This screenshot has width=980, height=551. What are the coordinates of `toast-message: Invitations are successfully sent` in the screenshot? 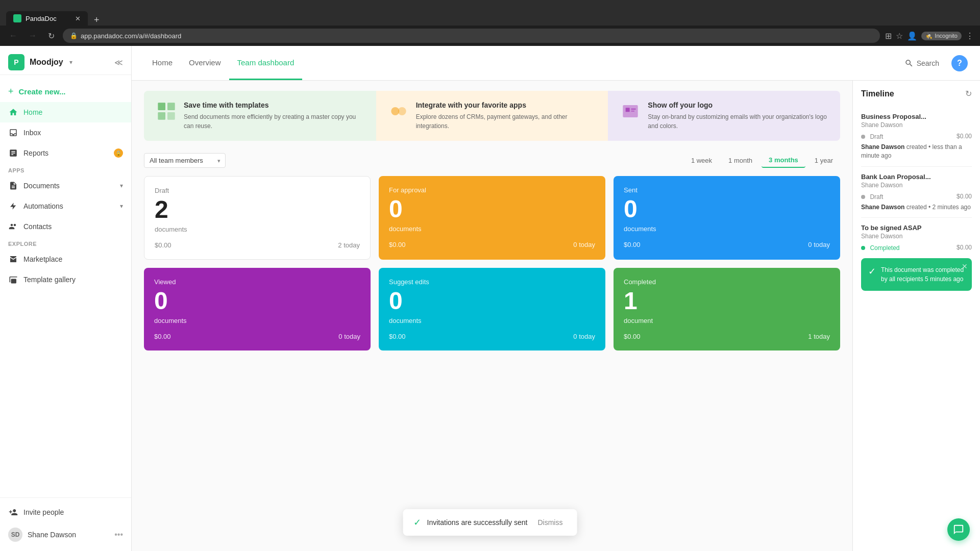 It's located at (478, 522).